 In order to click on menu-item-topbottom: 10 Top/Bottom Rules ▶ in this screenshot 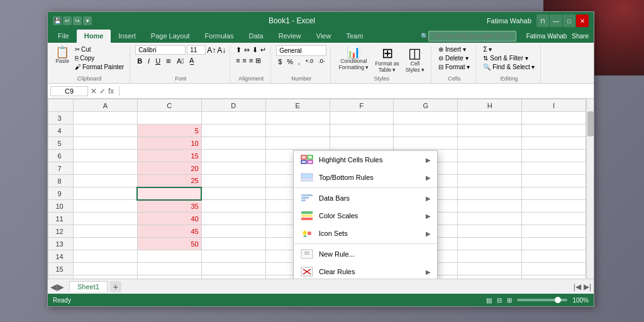, I will do `click(365, 177)`.